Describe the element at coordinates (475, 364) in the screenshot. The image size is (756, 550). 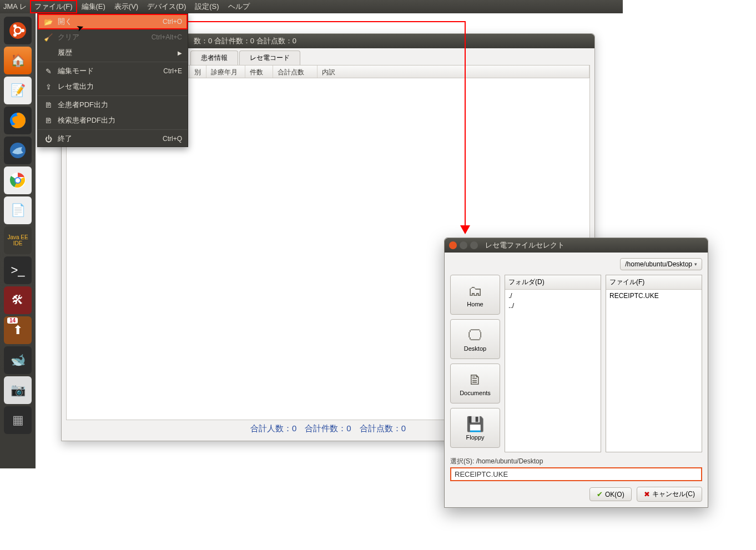
I see `places-sidebar: 🗂 Home 🖵 Desktop 🗎 Documents 💾 Floppy` at that location.